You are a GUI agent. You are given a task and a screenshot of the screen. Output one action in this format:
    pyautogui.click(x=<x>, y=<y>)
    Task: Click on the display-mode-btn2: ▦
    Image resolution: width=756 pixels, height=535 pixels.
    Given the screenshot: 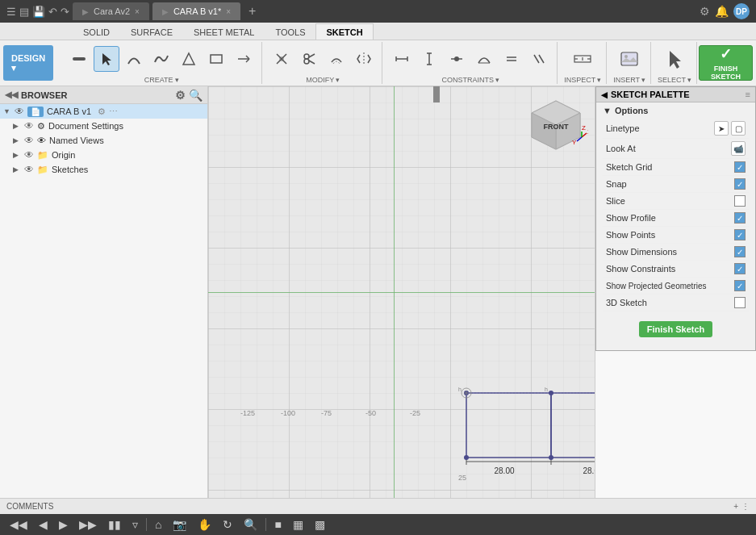 What is the action you would take?
    pyautogui.click(x=299, y=525)
    